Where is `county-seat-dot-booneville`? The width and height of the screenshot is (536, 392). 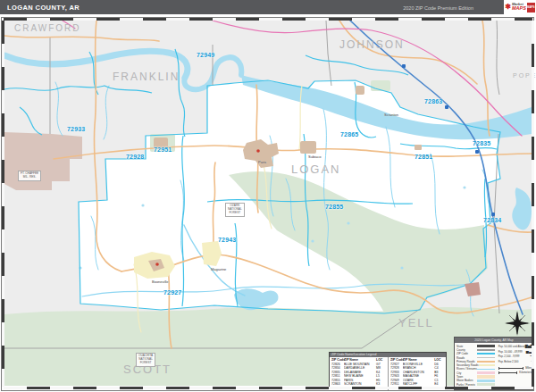 county-seat-dot-booneville is located at coordinates (157, 264).